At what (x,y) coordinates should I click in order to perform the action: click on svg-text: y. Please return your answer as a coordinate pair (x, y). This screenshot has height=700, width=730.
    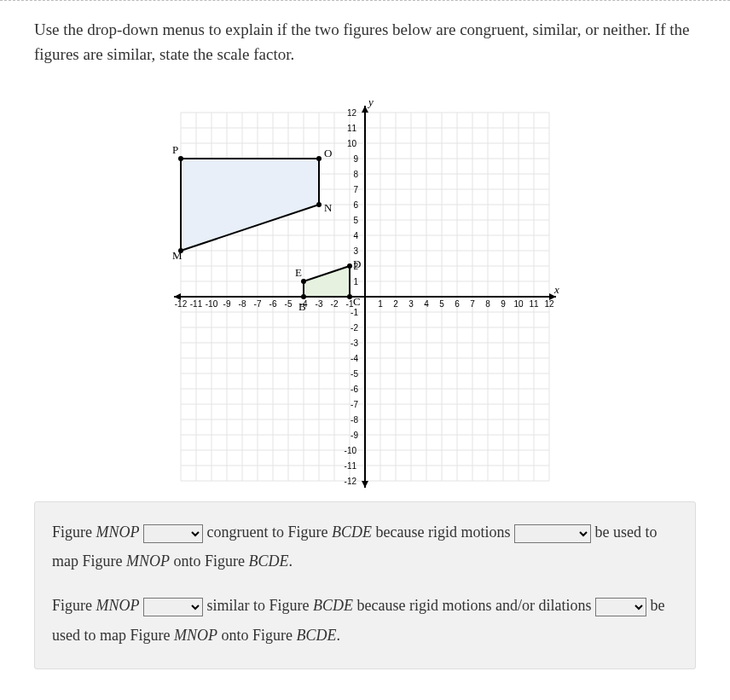
    Looking at the image, I should click on (370, 102).